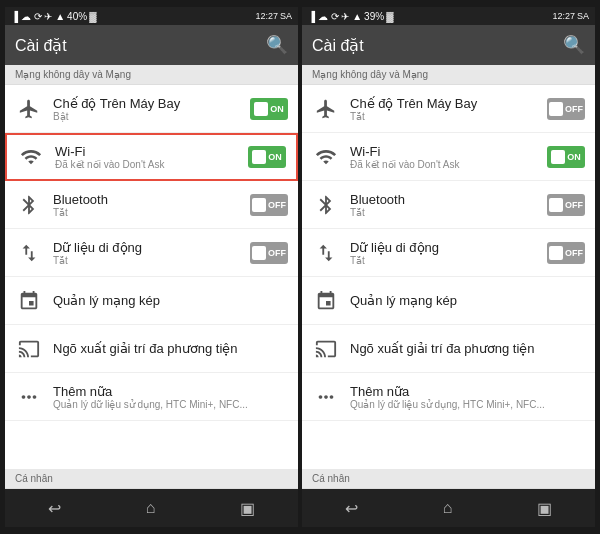 The width and height of the screenshot is (600, 534). What do you see at coordinates (448, 16) in the screenshot?
I see `status-bar: ▐ ☁ ⟳ ✈ ▲ 39% ▓ 12:27 SA` at bounding box center [448, 16].